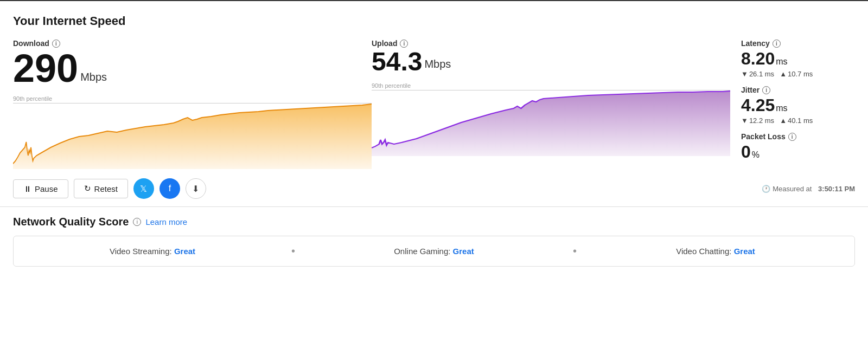 This screenshot has width=868, height=356. I want to click on jitter-unit: ms, so click(781, 108).